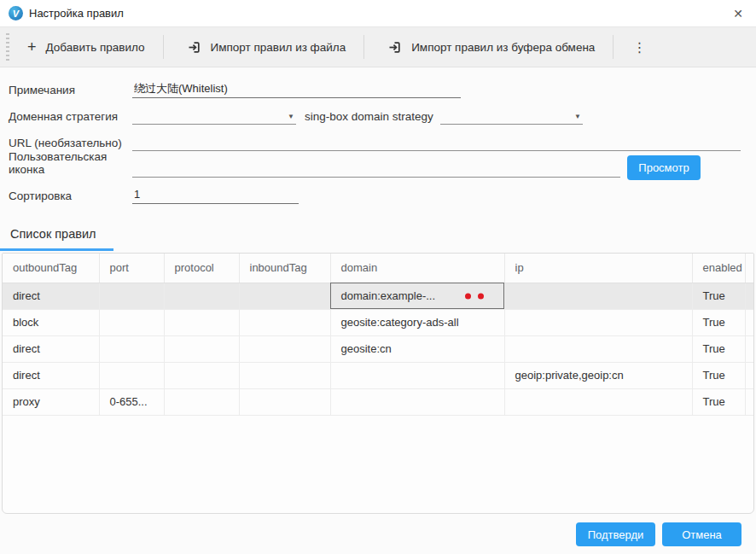  I want to click on column-header-outboundTag: outboundTag, so click(51, 268).